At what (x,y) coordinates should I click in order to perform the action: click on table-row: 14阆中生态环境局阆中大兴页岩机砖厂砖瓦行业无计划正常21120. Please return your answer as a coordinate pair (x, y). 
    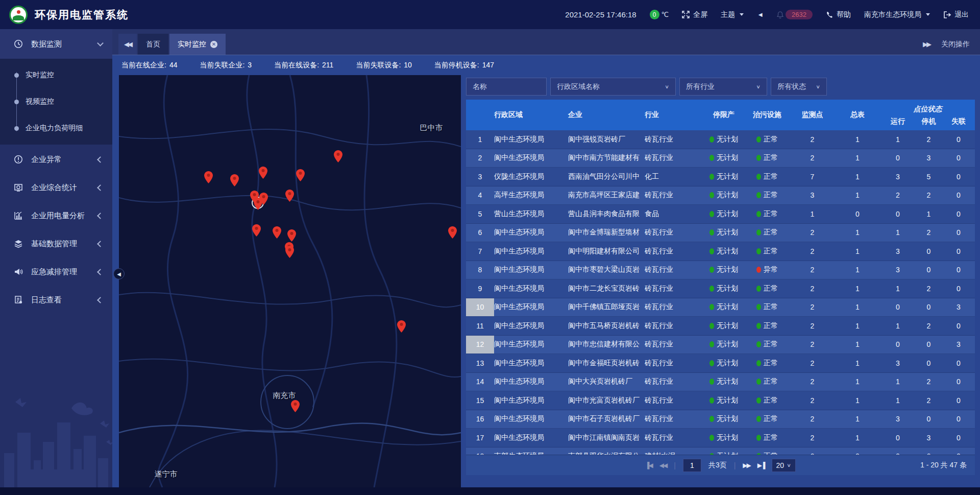
    Looking at the image, I should click on (721, 382).